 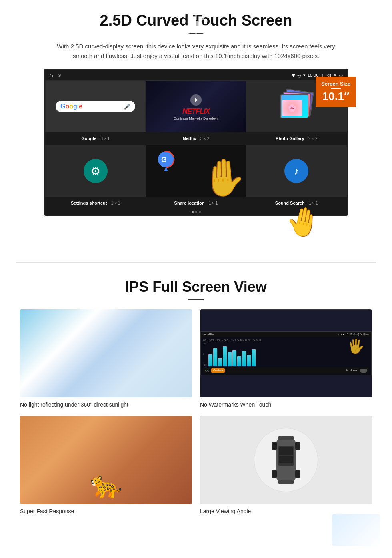 I want to click on car-circle, so click(x=286, y=460).